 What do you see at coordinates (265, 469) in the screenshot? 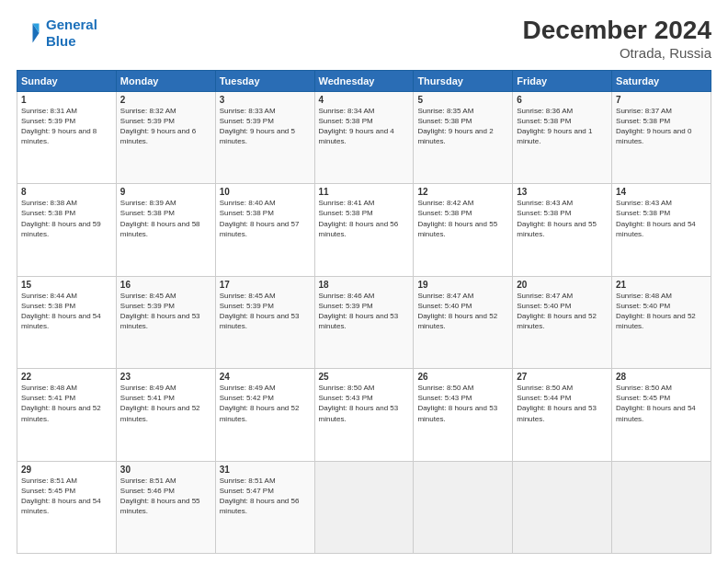
I see `day-number: 31` at bounding box center [265, 469].